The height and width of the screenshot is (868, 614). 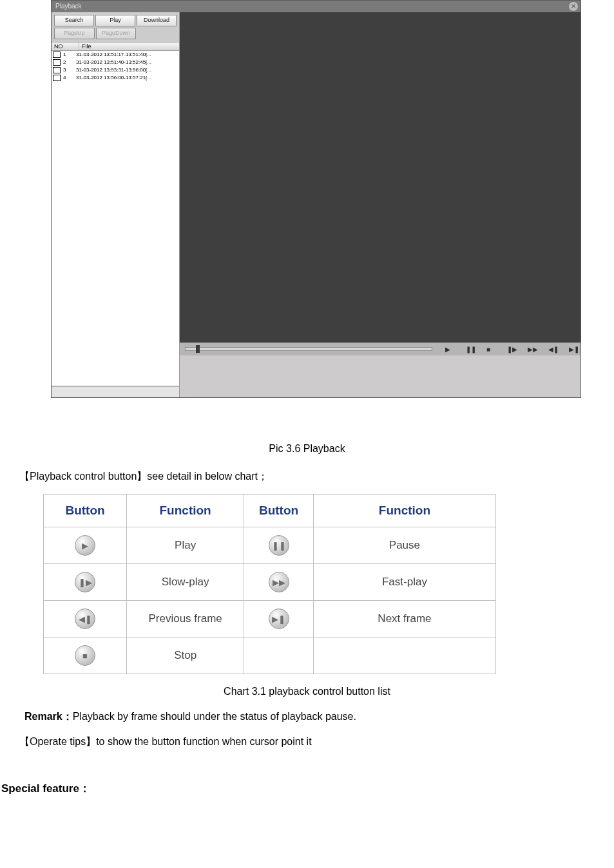 I want to click on func-cell: Previous frame, so click(x=186, y=619).